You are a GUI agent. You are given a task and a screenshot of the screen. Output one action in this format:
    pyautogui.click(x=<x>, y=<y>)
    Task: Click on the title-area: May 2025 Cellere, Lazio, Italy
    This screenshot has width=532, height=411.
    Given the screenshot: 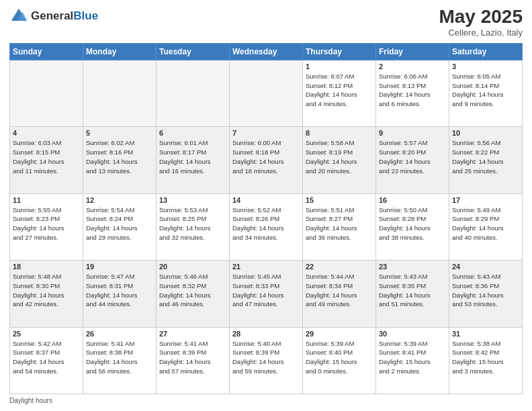 What is the action you would take?
    pyautogui.click(x=481, y=22)
    